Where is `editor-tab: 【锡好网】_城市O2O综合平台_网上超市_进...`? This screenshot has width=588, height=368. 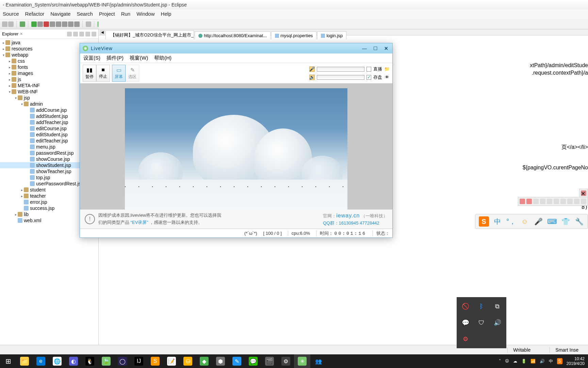 editor-tab: 【锡好网】_城市O2O综合平台_网上超市_进... is located at coordinates (150, 35).